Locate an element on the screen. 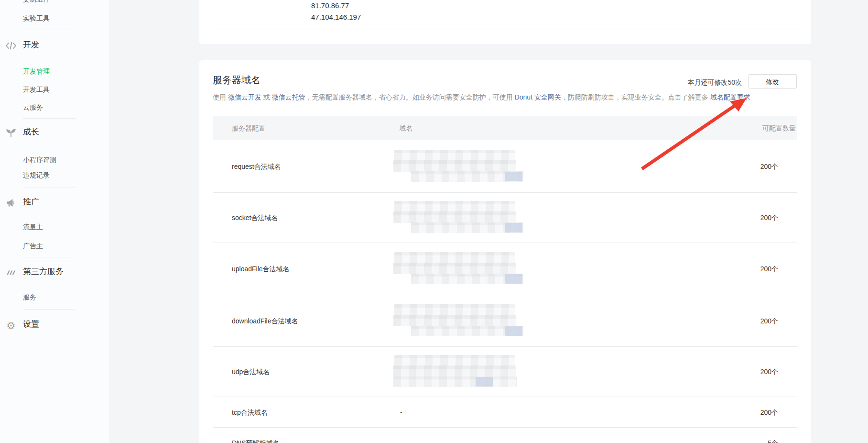 Image resolution: width=868 pixels, height=443 pixels. sidebar-item-流量主: 流量主 is located at coordinates (33, 227).